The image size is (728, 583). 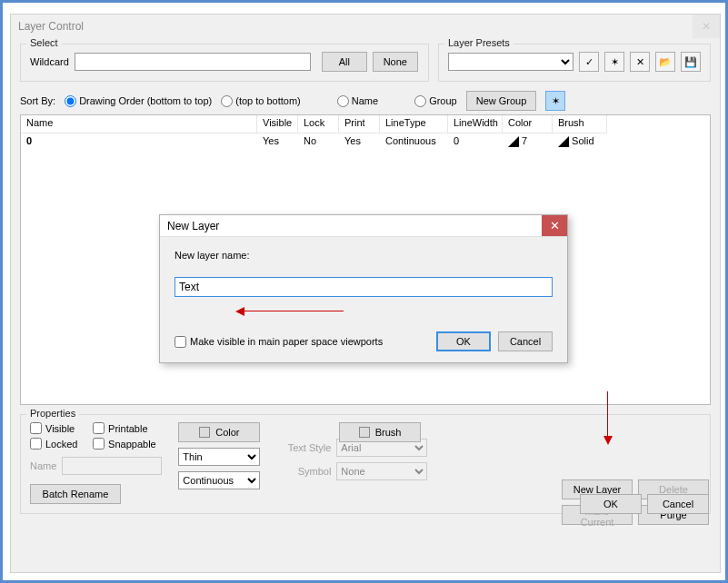 I want to click on dialog-close-button: ✕, so click(x=554, y=225).